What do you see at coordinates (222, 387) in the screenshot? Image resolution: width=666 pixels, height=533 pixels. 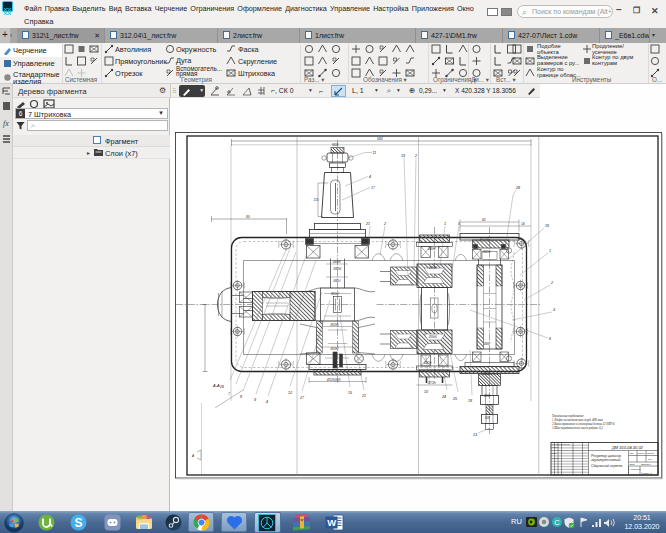 I see `svg-text: 26` at bounding box center [222, 387].